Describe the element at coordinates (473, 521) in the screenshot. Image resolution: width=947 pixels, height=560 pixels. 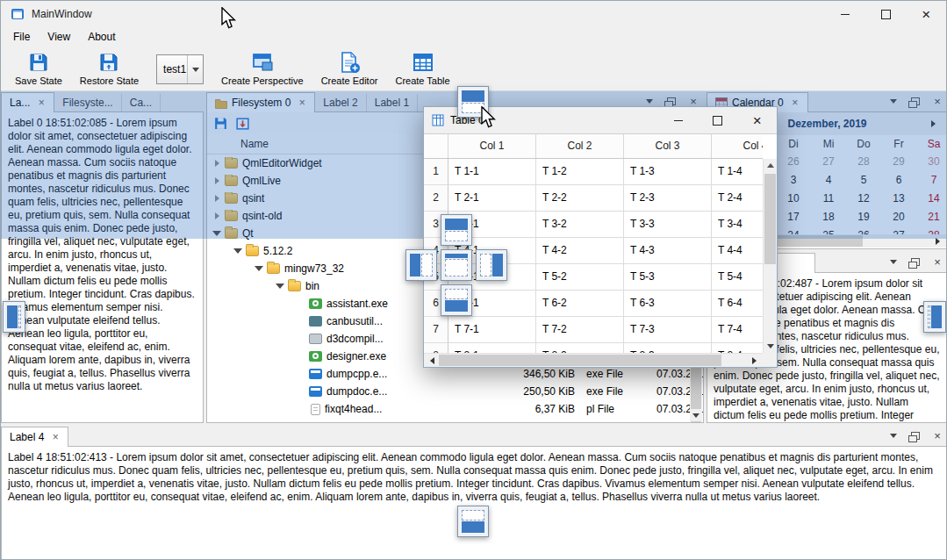
I see `drop-indicator-window-bottom` at that location.